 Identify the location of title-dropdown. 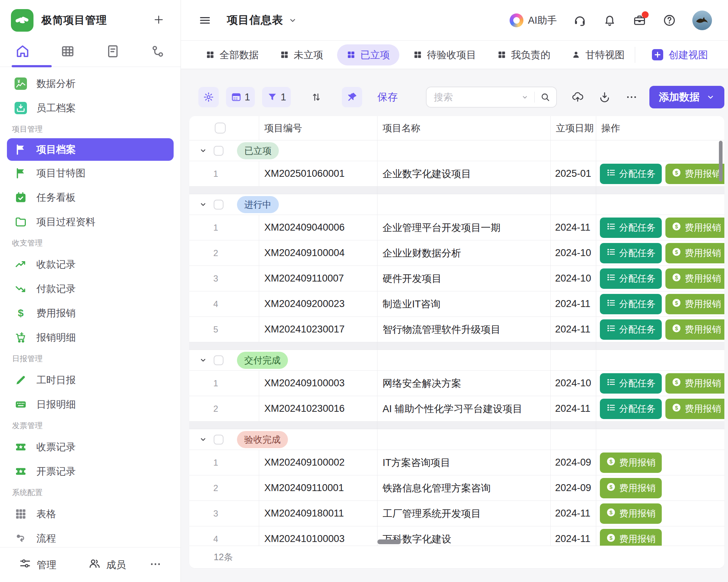
(293, 20).